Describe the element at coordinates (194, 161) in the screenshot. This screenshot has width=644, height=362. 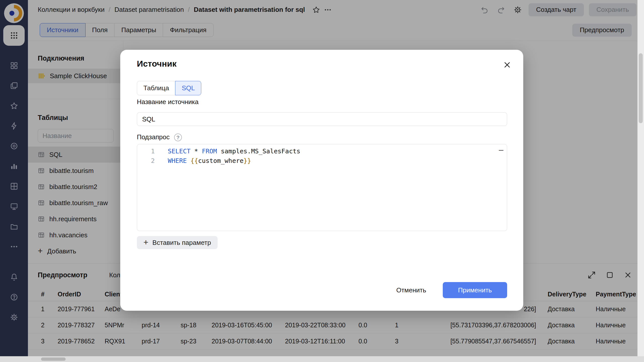
I see `code-token: {{` at that location.